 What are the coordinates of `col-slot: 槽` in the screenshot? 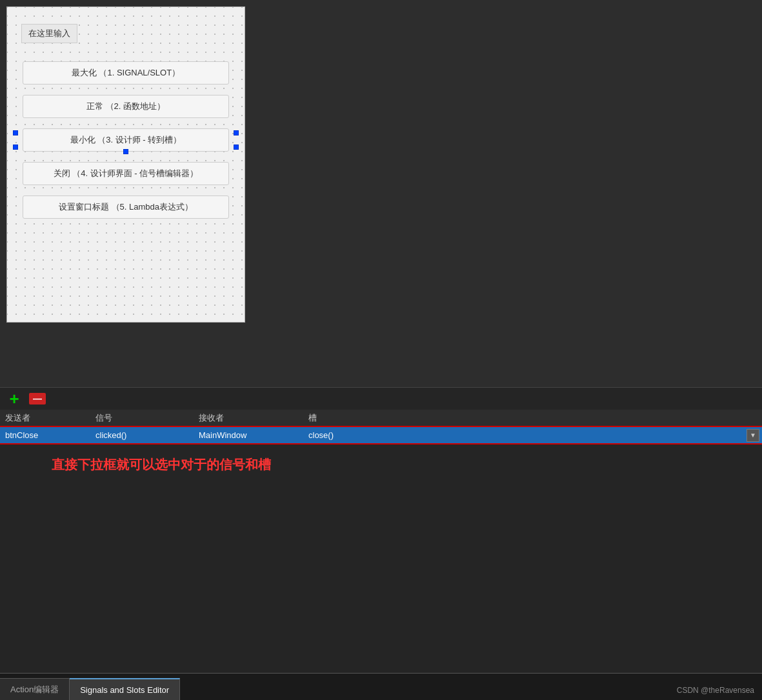 It's located at (533, 418).